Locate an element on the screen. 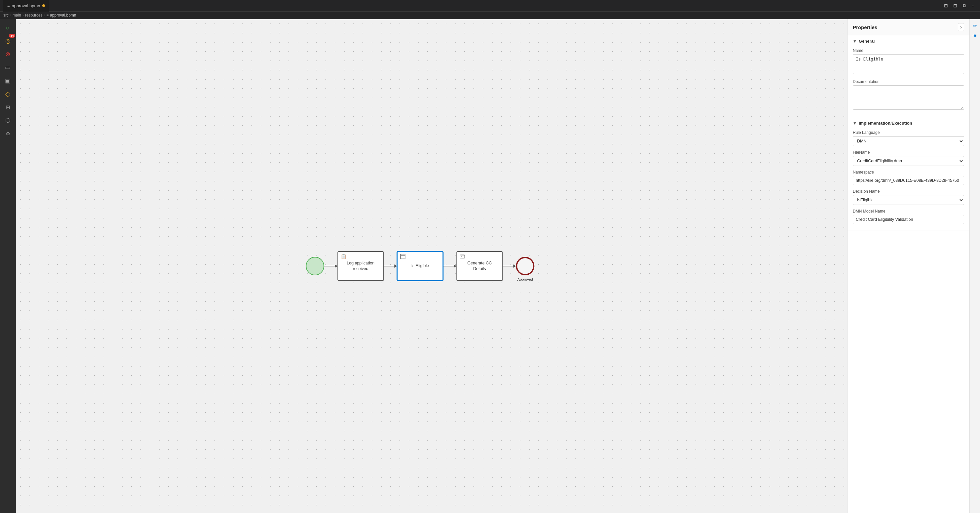 This screenshot has height=513, width=980. layout-icon: ⊟ is located at coordinates (955, 6).